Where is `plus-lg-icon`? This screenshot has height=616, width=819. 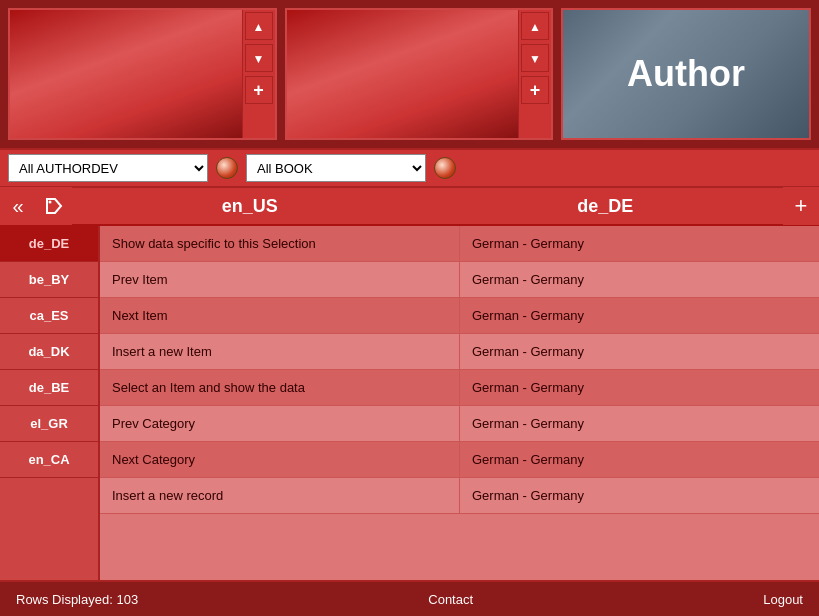
plus-lg-icon is located at coordinates (802, 206).